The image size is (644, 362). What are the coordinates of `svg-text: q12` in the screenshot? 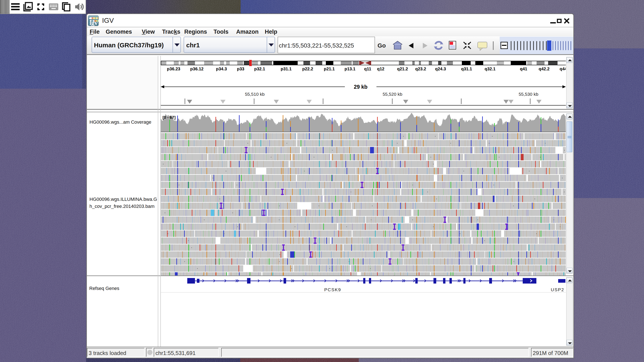 It's located at (380, 69).